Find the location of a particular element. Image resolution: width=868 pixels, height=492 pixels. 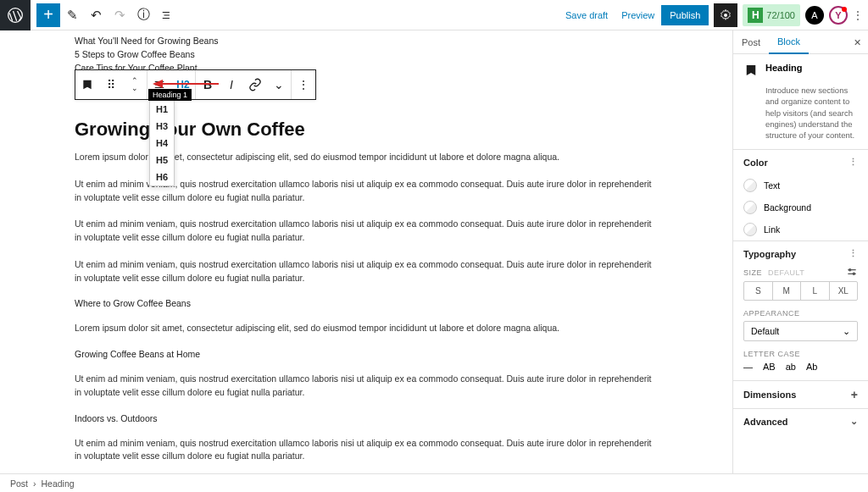

more-options-button: ⋮ is located at coordinates (858, 15).